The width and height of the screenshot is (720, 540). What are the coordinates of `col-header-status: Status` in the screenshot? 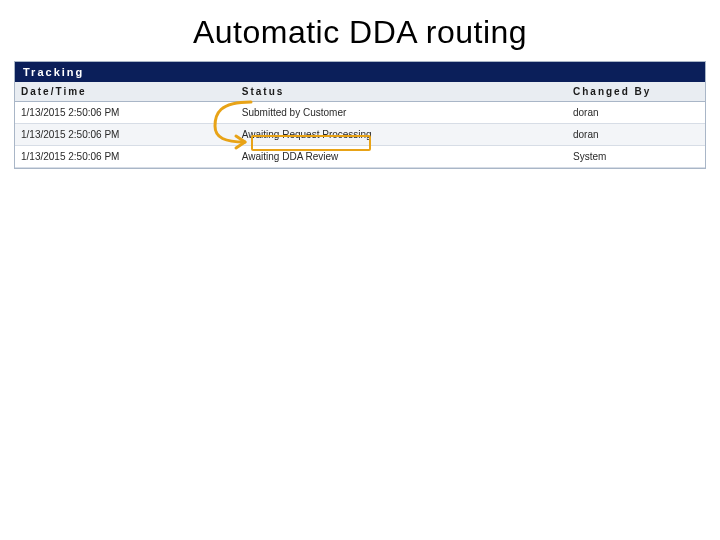 It's located at (402, 92).